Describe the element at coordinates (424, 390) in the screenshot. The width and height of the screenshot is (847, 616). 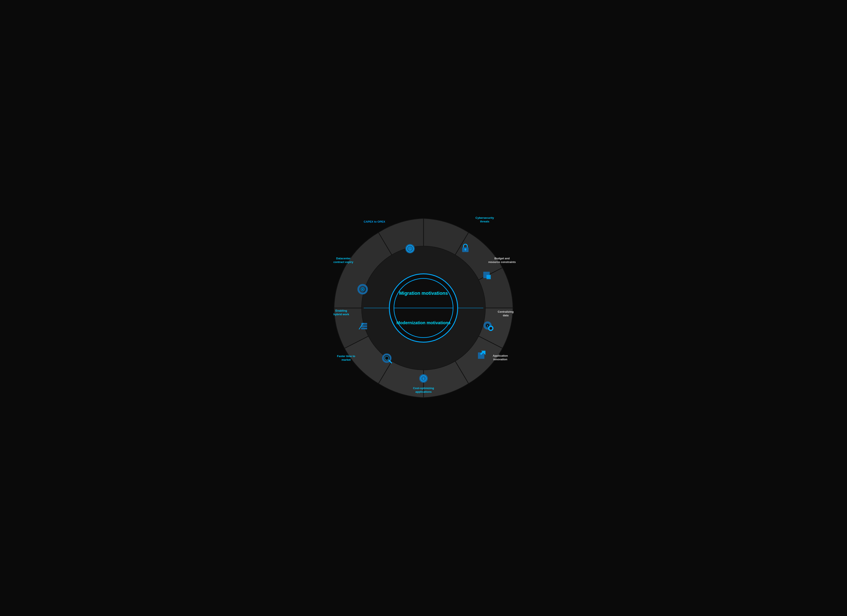
I see `label-cost: Cost-optimizingapplications` at that location.